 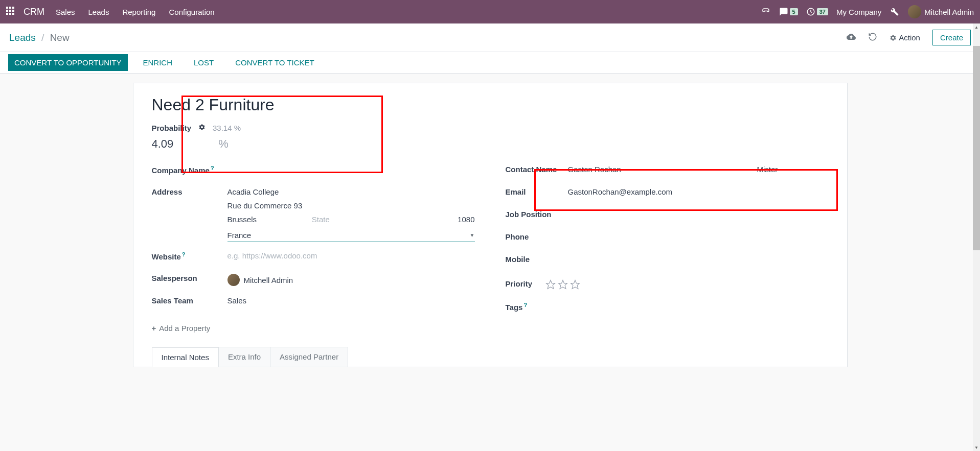 I want to click on salesperson-avatar, so click(x=234, y=280).